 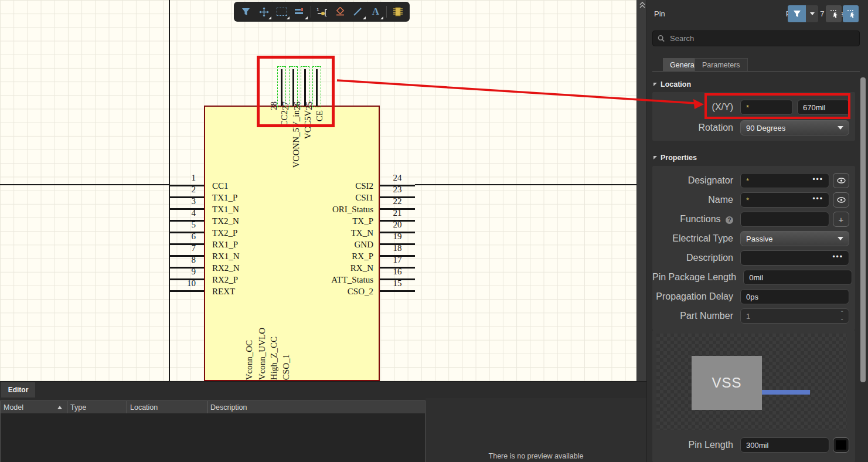 I want to click on spinner-buttons: ⌃⌄, so click(x=842, y=316).